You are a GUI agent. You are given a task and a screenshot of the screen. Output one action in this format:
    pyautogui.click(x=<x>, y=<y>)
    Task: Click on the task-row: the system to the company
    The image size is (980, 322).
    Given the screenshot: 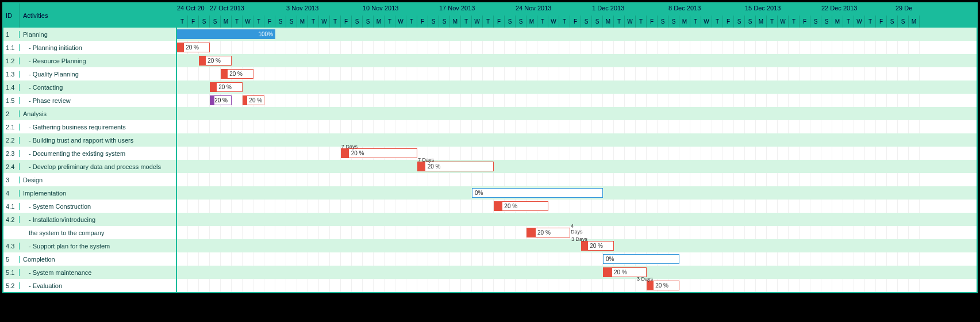 What is the action you would take?
    pyautogui.click(x=90, y=232)
    